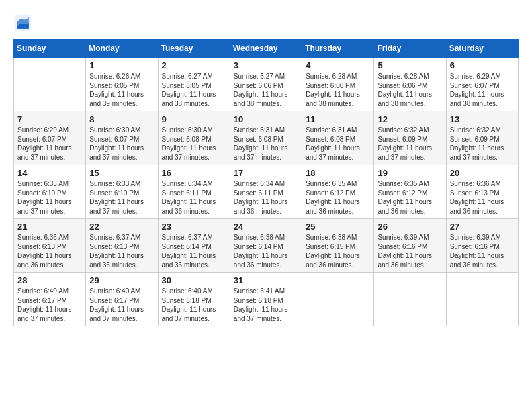 The width and height of the screenshot is (532, 411). Describe the element at coordinates (193, 192) in the screenshot. I see `calendar-cell: 16Sunrise: 6:34 AMSunset: 6:11 PMDayligh…` at that location.